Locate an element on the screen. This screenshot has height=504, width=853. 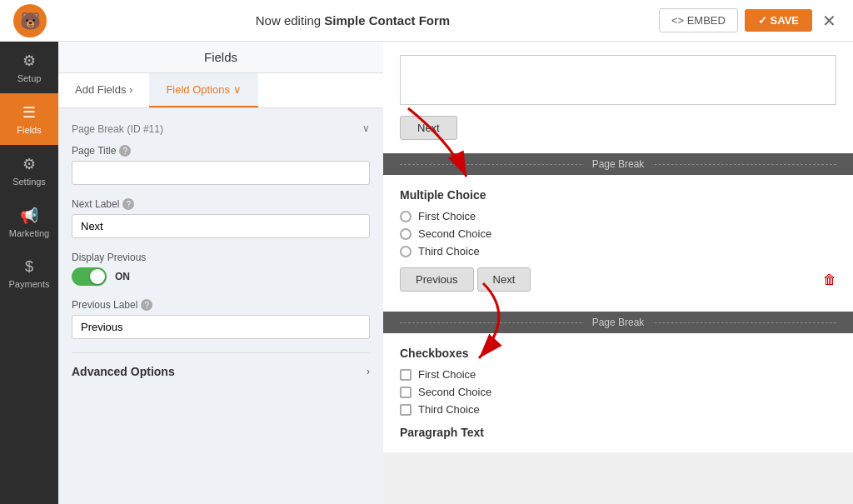
sidebar-item-payments: $ Payments is located at coordinates (29, 273).